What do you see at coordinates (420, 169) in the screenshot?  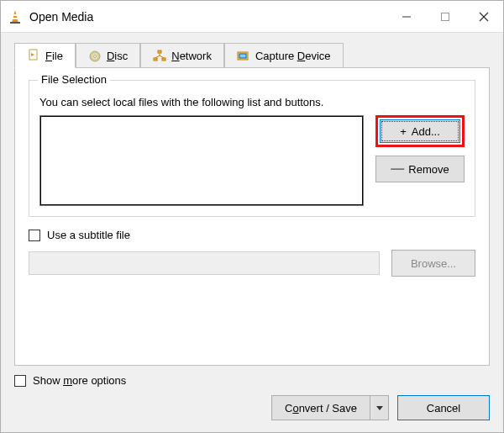 I see `remove-button: — Remove` at bounding box center [420, 169].